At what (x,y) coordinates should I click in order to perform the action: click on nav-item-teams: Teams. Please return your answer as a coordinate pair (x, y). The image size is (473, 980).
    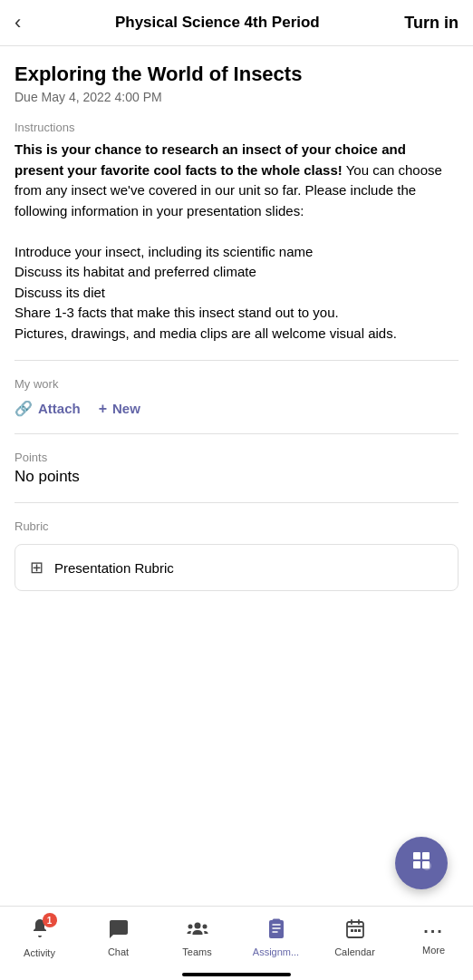
    Looking at the image, I should click on (198, 941).